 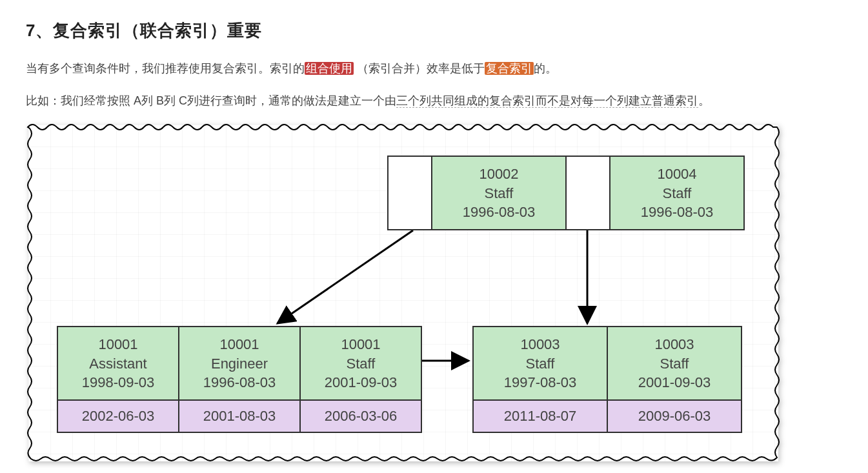 I want to click on highlight-combined-use: 组合使用, so click(x=329, y=68).